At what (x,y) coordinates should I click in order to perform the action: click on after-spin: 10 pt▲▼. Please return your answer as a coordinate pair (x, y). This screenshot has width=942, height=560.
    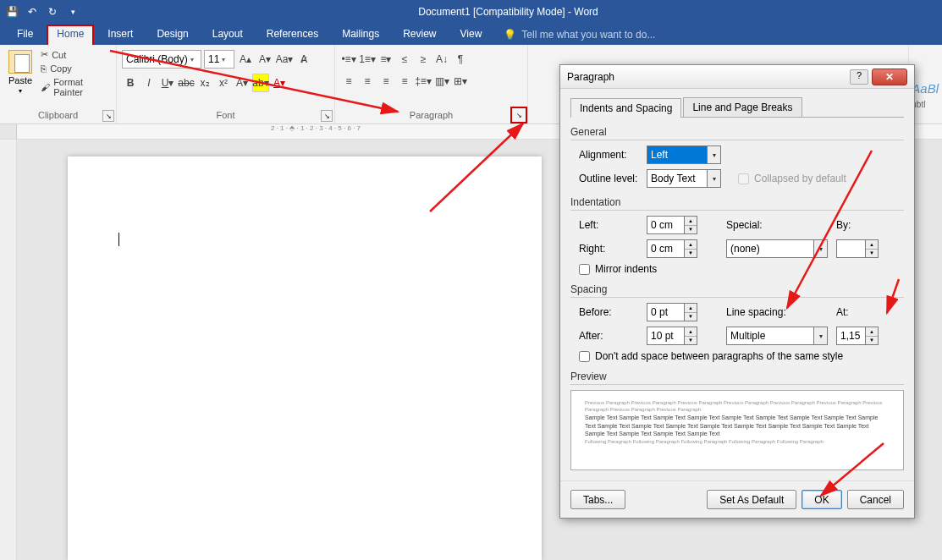
    Looking at the image, I should click on (672, 336).